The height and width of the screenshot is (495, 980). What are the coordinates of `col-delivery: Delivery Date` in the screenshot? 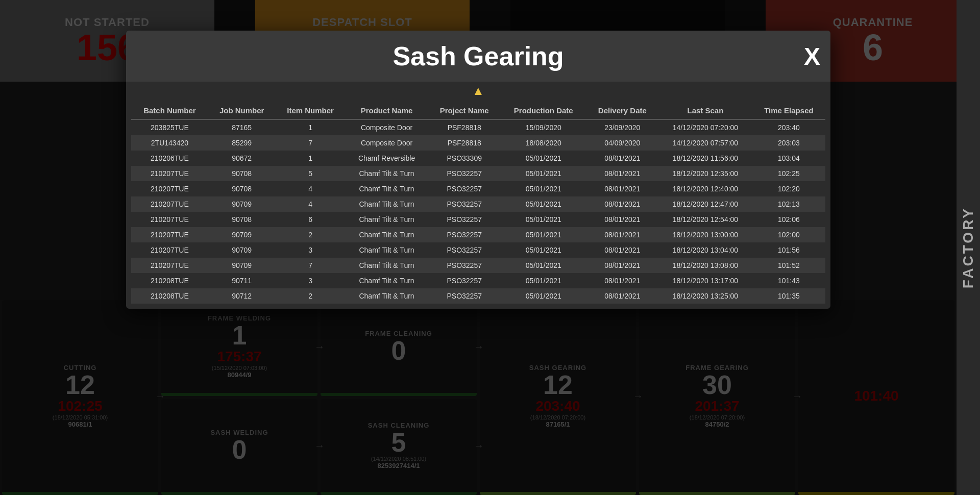 It's located at (623, 110).